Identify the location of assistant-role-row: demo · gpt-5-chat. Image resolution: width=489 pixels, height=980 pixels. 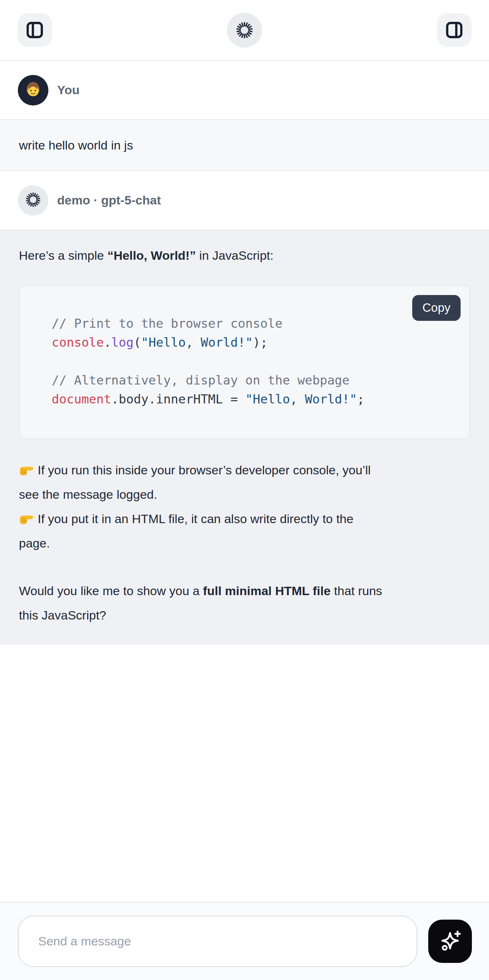
(244, 200).